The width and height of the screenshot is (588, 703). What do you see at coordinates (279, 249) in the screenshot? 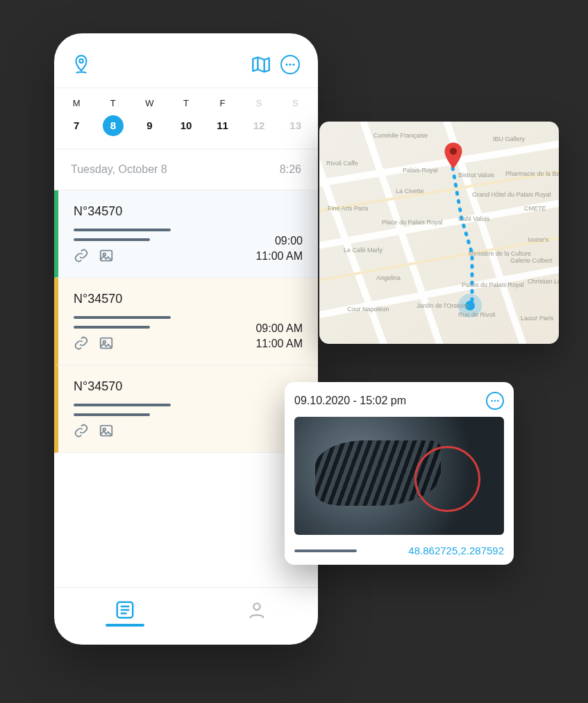
I see `appointment-time: 09:0011:00 AM` at bounding box center [279, 249].